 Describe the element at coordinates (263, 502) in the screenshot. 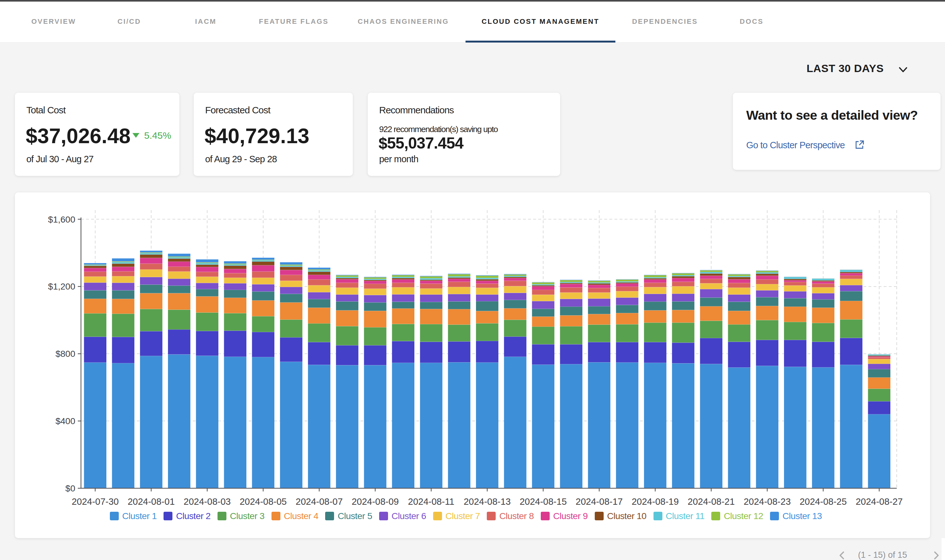

I see `svg-text: 2024-08-05` at that location.